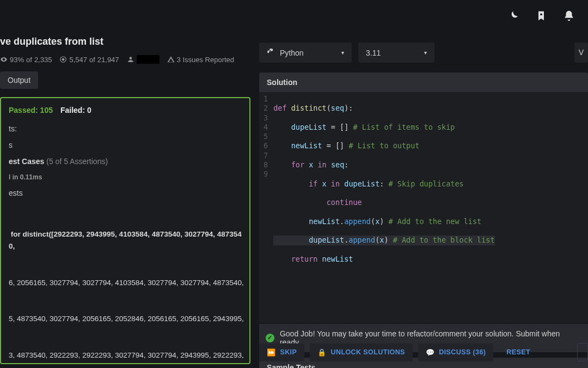 The image size is (588, 368). I want to click on output-tab: Output, so click(19, 80).